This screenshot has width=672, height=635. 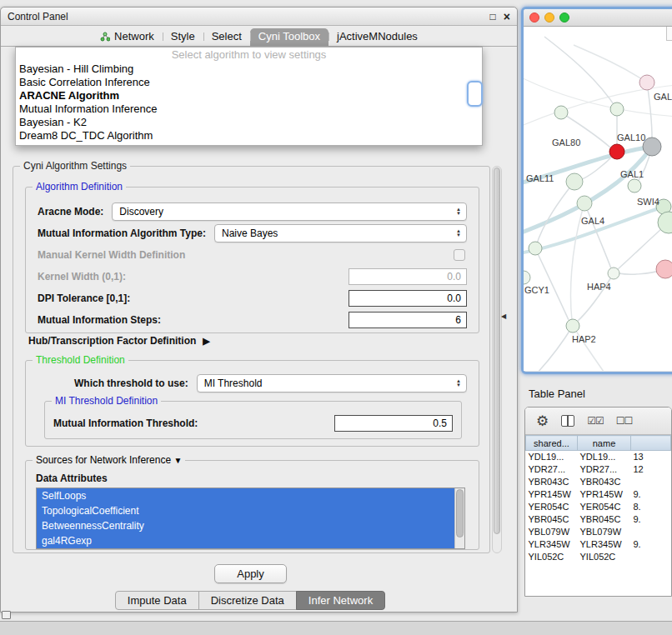 What do you see at coordinates (408, 298) in the screenshot?
I see `dpi-tolerance-field: 0.0` at bounding box center [408, 298].